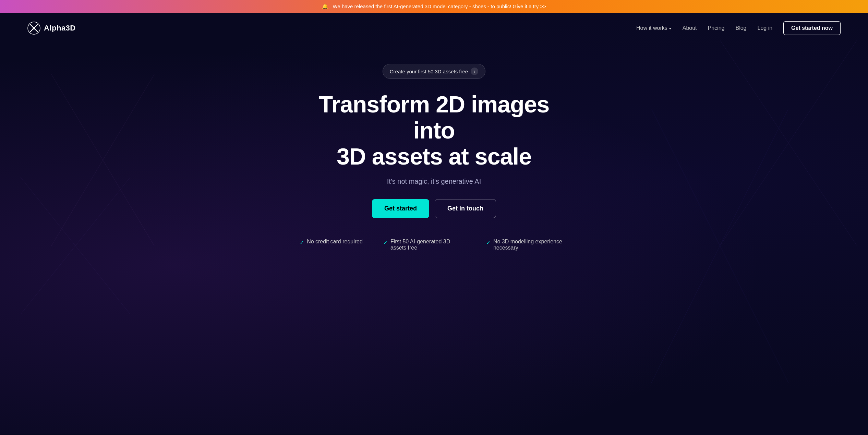 The image size is (868, 435). Describe the element at coordinates (527, 245) in the screenshot. I see `feature-no-experience: ✓ No 3D modelling experience necessary` at that location.